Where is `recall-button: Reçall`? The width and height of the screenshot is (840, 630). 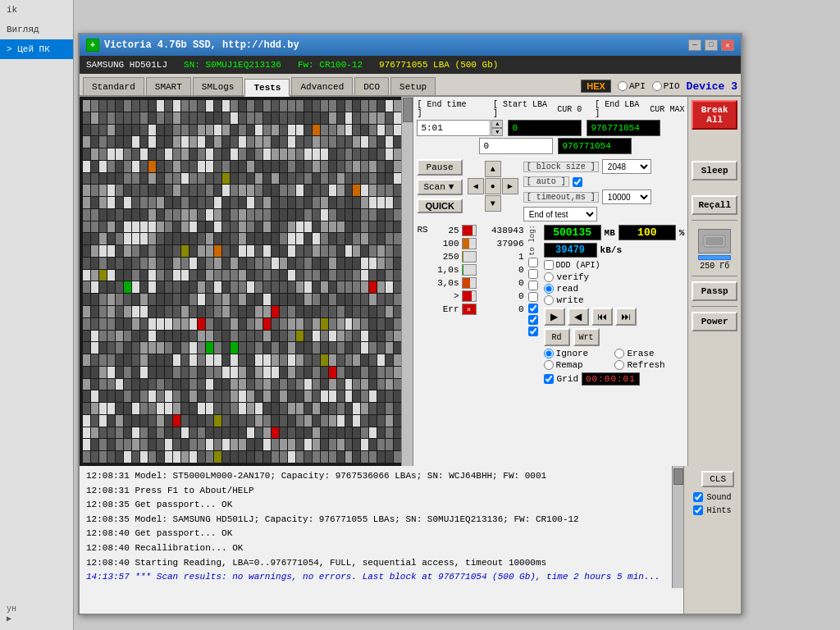
recall-button: Reçall is located at coordinates (714, 205).